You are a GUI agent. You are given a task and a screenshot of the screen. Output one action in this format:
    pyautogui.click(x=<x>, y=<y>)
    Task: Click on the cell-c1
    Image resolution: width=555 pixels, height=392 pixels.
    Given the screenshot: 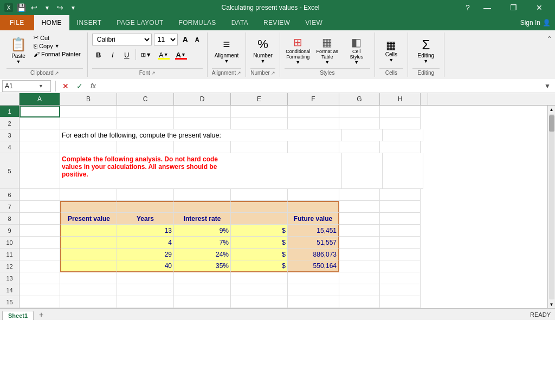 What is the action you would take?
    pyautogui.click(x=145, y=112)
    